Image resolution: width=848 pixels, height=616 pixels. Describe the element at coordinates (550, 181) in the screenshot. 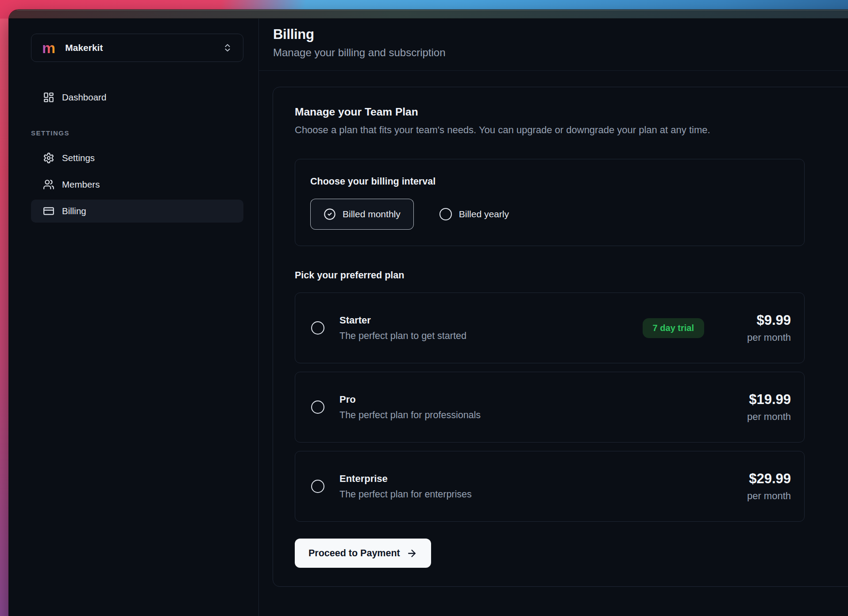

I see `billing-interval-label: Choose your billing interval` at that location.